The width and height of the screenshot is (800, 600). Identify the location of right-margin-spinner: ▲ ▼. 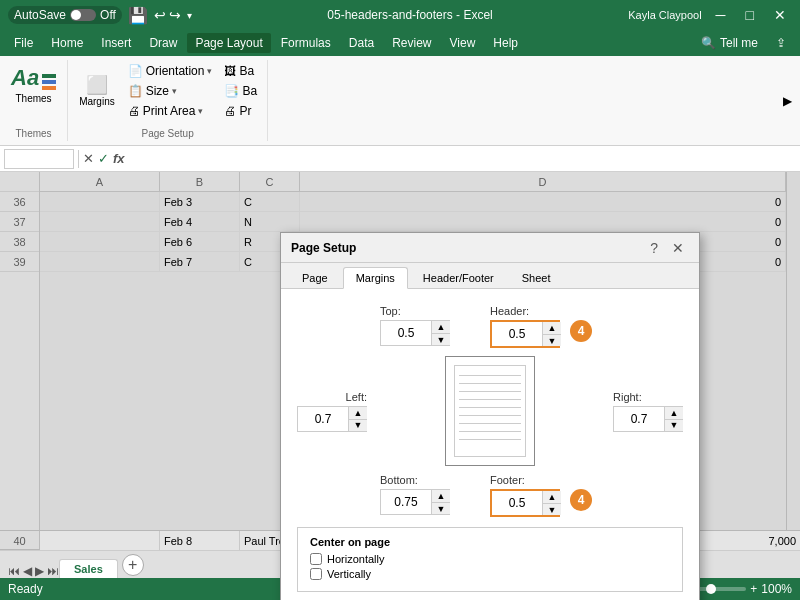
(648, 419).